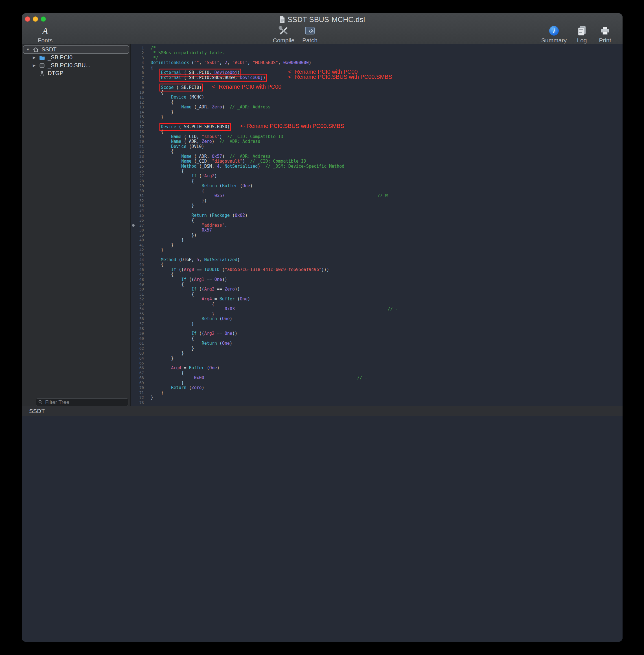 This screenshot has height=655, width=644. I want to click on toolbar-label: Print, so click(605, 40).